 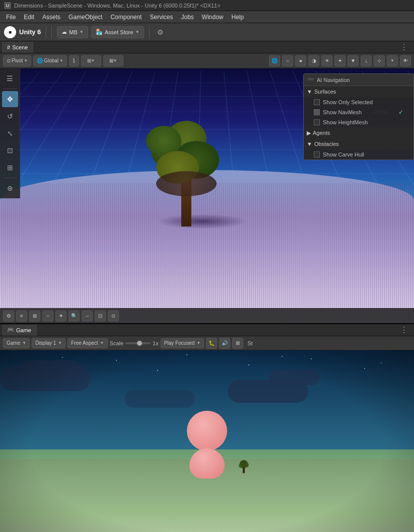 I want to click on menu-help: Help, so click(x=238, y=17).